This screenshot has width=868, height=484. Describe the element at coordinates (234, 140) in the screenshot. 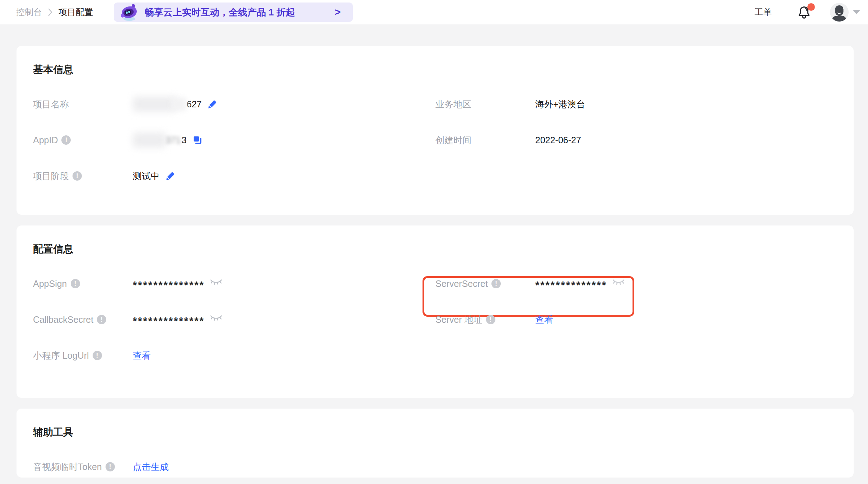

I see `field-app-id: AppID ! 371 3` at that location.